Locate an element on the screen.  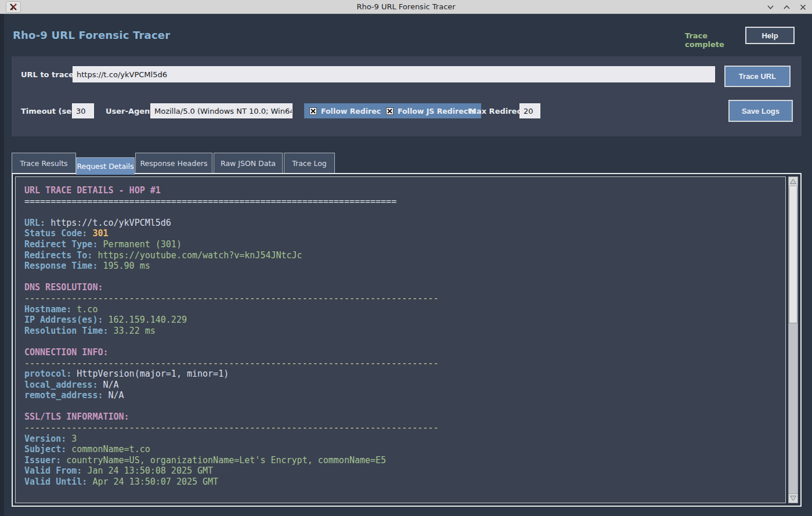
response-time-line: Response Time: 195.90 ms is located at coordinates (405, 266).